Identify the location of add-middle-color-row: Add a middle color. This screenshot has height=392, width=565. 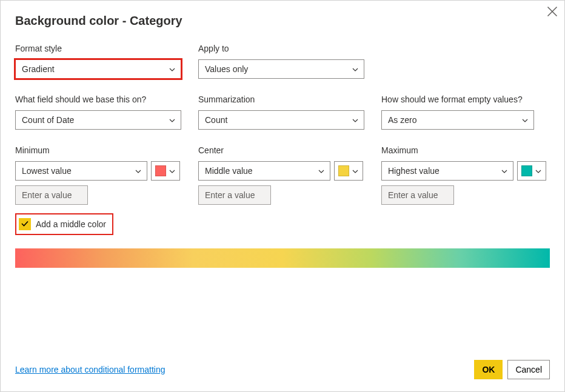
(64, 224).